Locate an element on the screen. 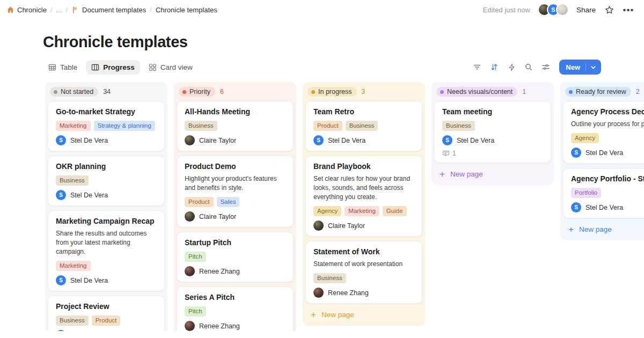 The image size is (644, 338). card-title: Statement of Work is located at coordinates (364, 252).